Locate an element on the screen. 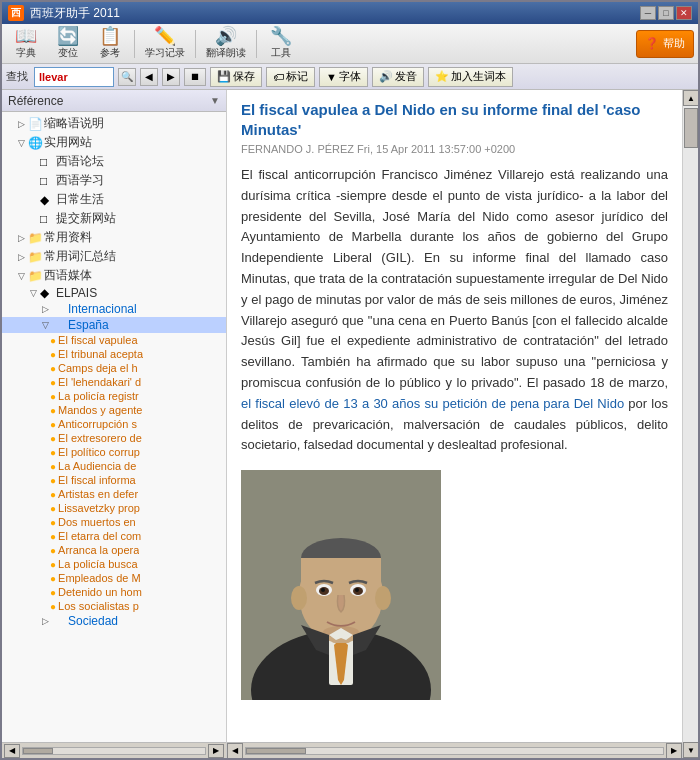 Image resolution: width=700 pixels, height=760 pixels. news-item-12: ● Artistas en defer is located at coordinates (114, 494).